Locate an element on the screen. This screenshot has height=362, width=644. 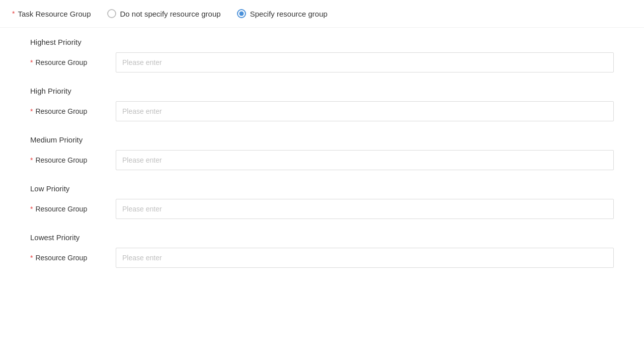
radio-specify-label: Specify resource group is located at coordinates (289, 14).